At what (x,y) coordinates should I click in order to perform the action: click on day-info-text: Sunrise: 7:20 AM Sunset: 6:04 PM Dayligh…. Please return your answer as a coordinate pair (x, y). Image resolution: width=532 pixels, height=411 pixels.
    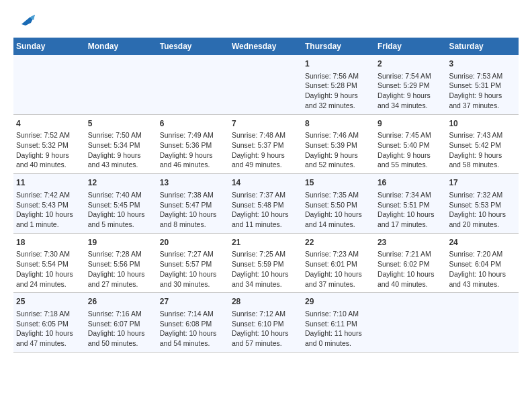
    Looking at the image, I should click on (482, 269).